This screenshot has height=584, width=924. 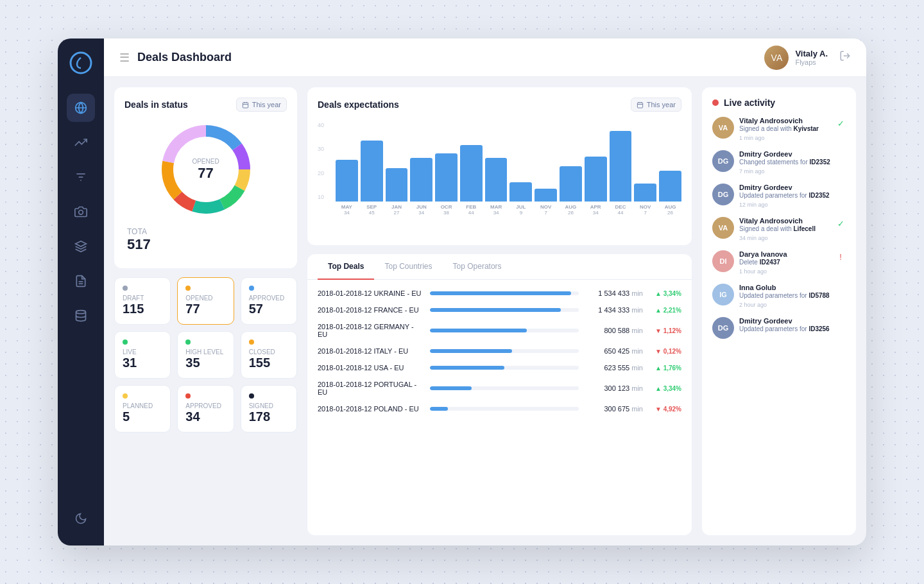 I want to click on user-name: Vitaly A., so click(x=811, y=54).